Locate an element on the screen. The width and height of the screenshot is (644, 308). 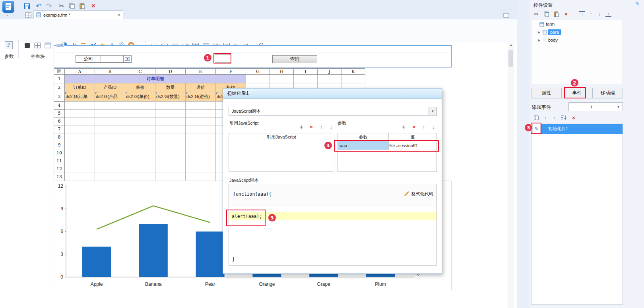
tab-close-icon: × is located at coordinates (119, 15).